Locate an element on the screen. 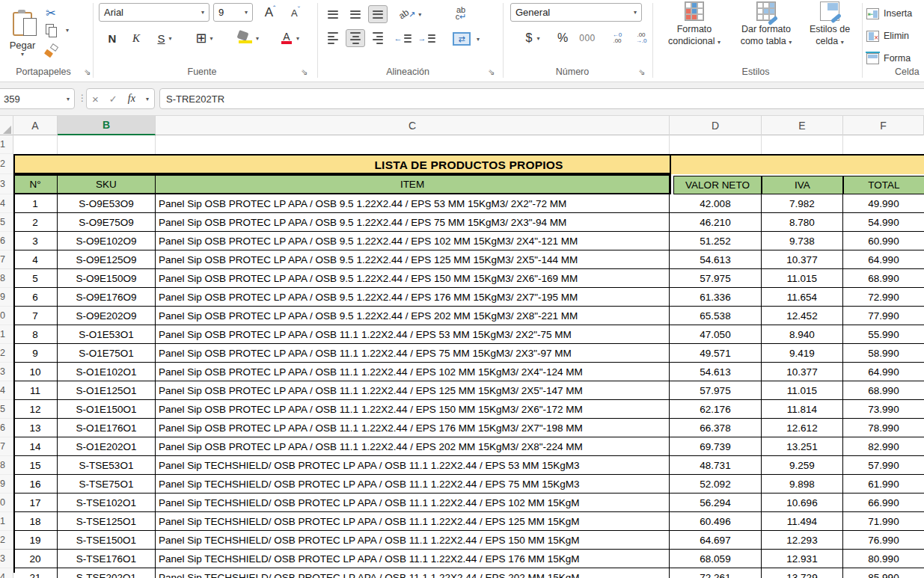 This screenshot has width=924, height=578. table-title-row: LISTA DE PRODUCTOS PROPIOS is located at coordinates (468, 165).